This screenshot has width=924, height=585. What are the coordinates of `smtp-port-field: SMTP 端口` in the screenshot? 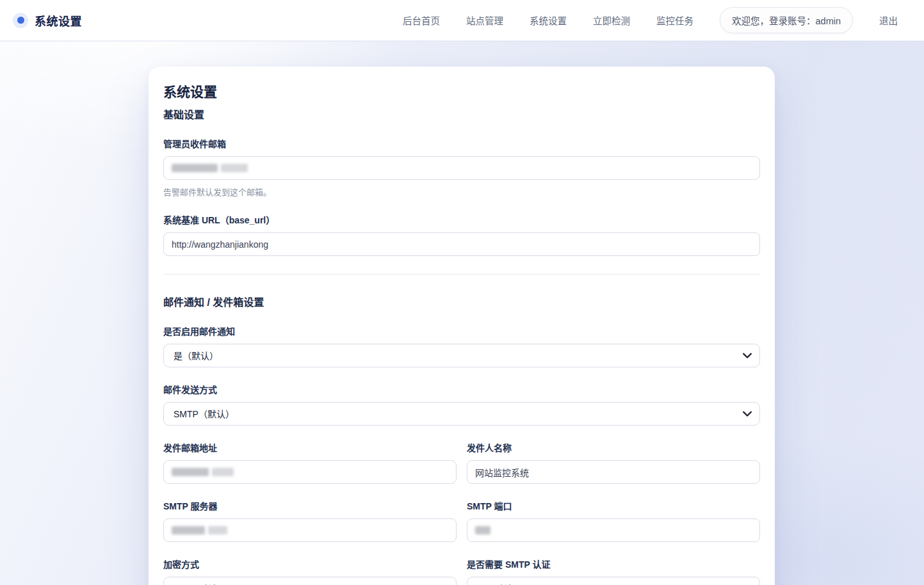 It's located at (613, 521).